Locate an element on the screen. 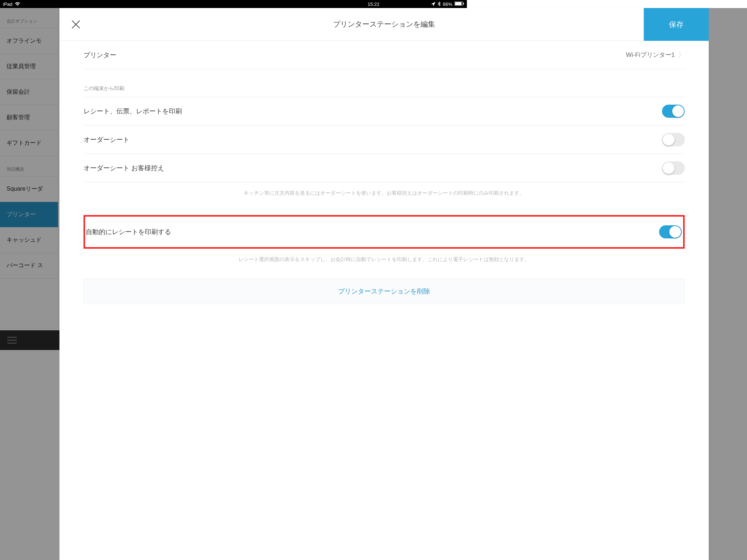 Image resolution: width=747 pixels, height=560 pixels. close-icon is located at coordinates (76, 24).